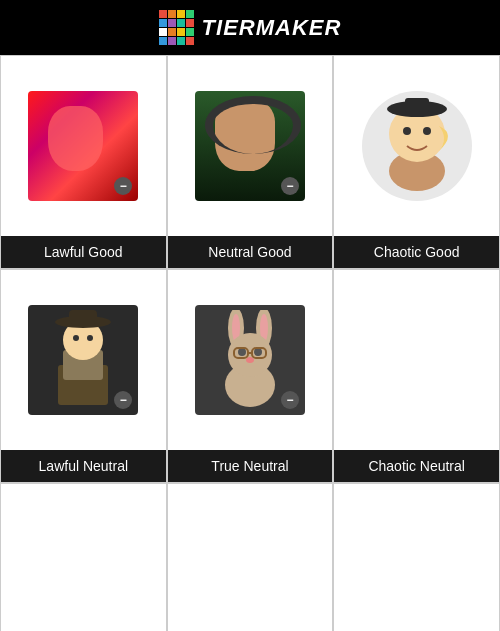  I want to click on remove-button-true-neutral: −, so click(290, 400).